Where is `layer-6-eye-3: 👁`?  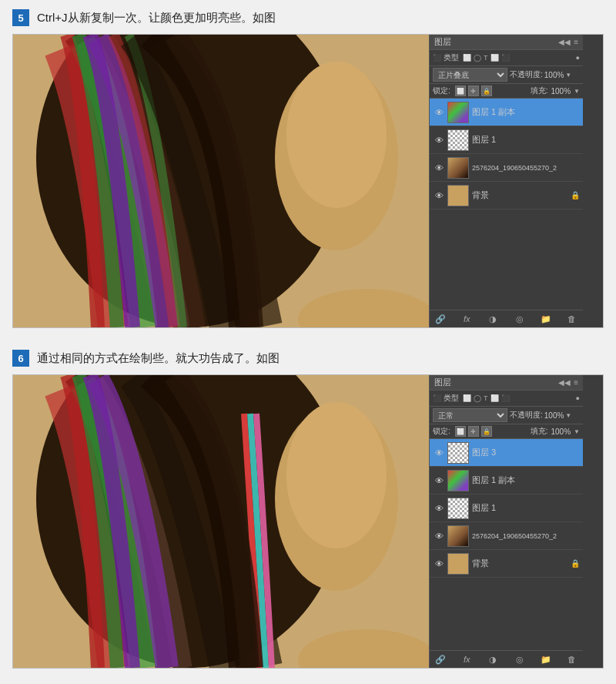 layer-6-eye-3: 👁 is located at coordinates (439, 536).